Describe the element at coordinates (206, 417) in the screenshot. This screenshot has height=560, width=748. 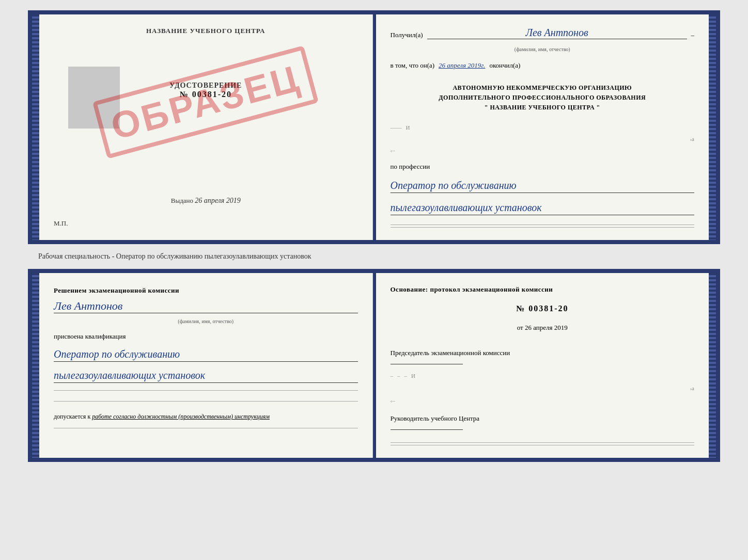
I see `work-permission: допускается к работе согласно должностны…` at that location.